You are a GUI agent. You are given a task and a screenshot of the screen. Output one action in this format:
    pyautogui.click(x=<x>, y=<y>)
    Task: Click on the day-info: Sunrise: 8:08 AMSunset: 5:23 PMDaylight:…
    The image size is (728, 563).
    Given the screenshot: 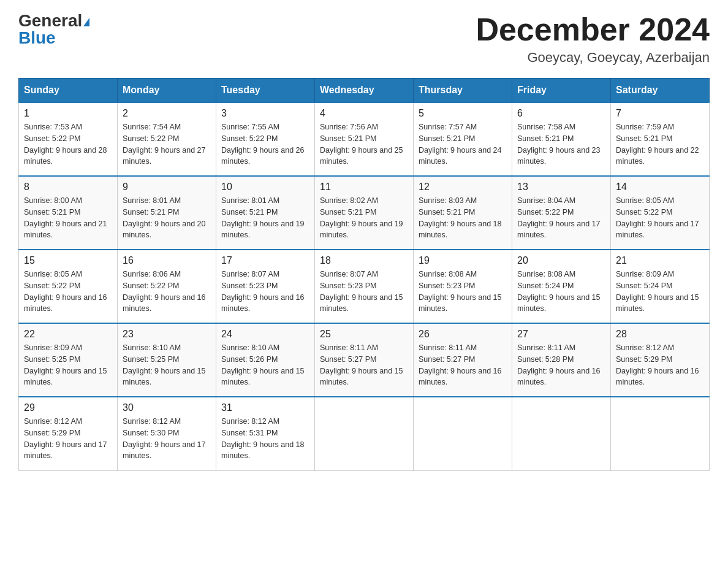 What is the action you would take?
    pyautogui.click(x=463, y=292)
    